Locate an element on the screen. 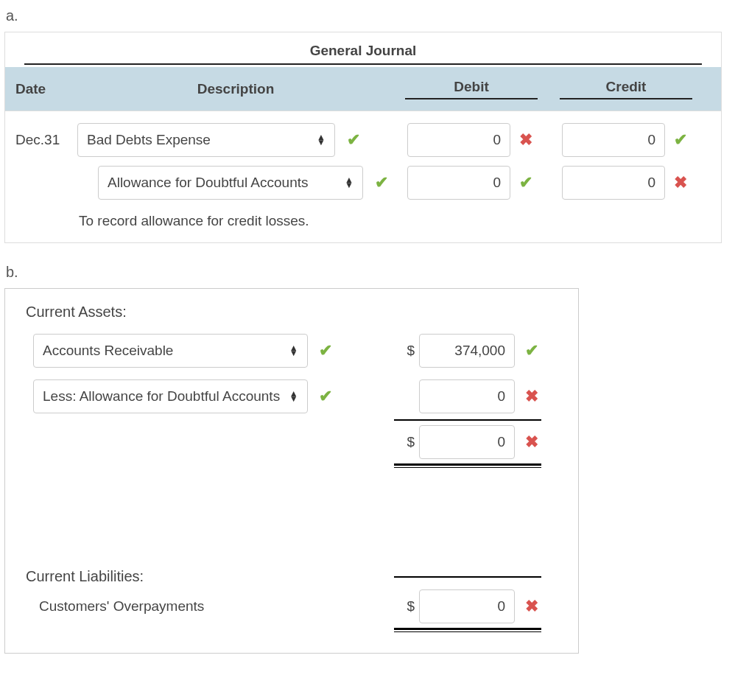 This screenshot has height=700, width=735. current-assets-heading: Current Assets: is located at coordinates (292, 312).